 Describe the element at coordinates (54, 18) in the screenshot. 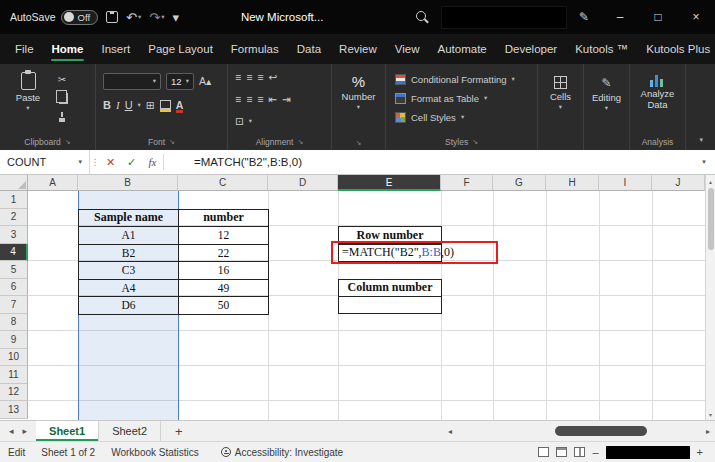

I see `autosave-toggle: AutoSave Off` at that location.